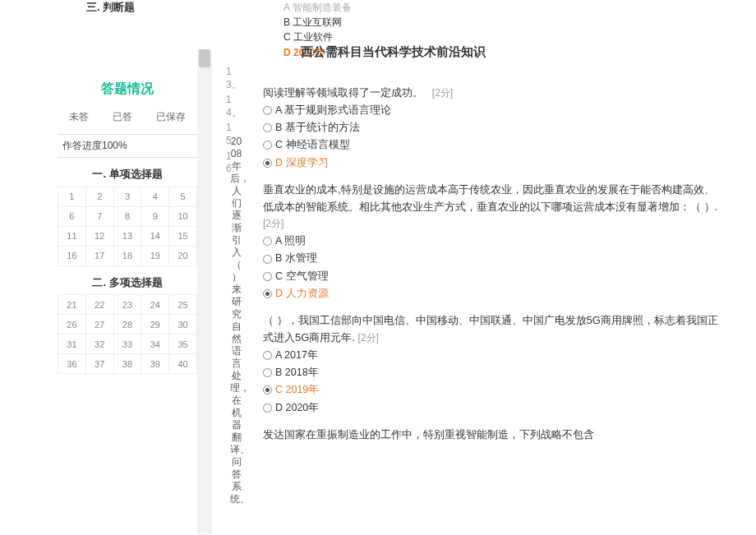 The image size is (756, 535). What do you see at coordinates (493, 355) in the screenshot?
I see `q15-opt-a: A 2017年` at bounding box center [493, 355].